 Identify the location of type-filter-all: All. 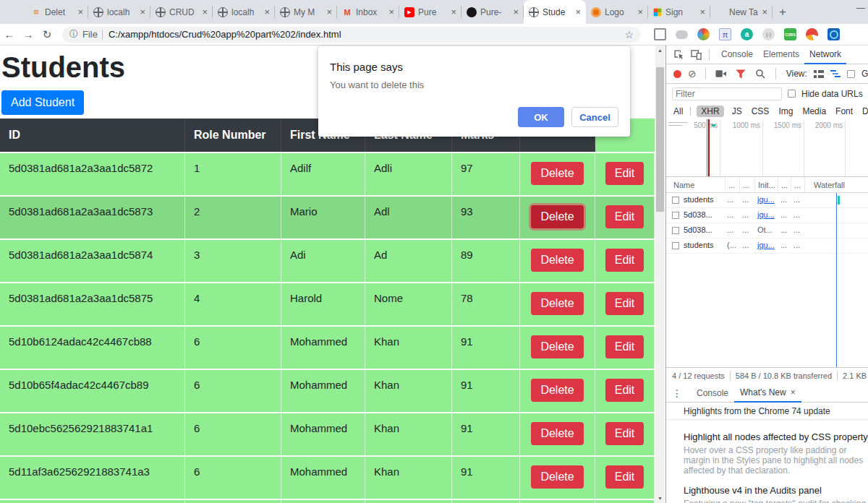
(678, 111).